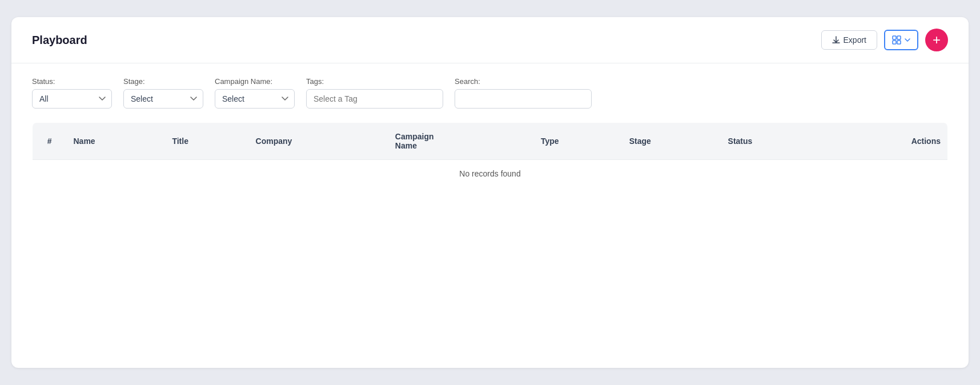 The image size is (980, 385). Describe the element at coordinates (72, 99) in the screenshot. I see `status-select: All Active Inactive Paused` at that location.